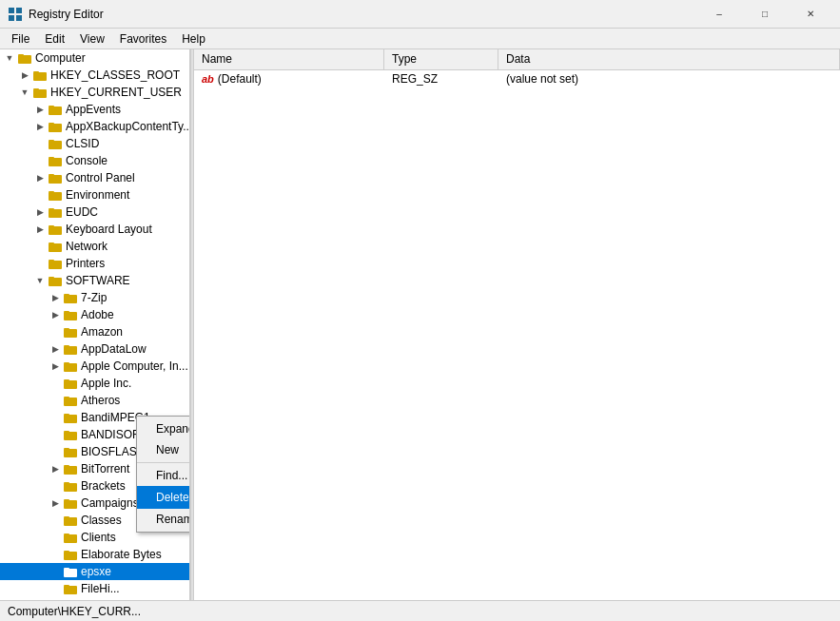 The image size is (840, 621). I want to click on tree-item-printers: ▶ Printers, so click(95, 263).